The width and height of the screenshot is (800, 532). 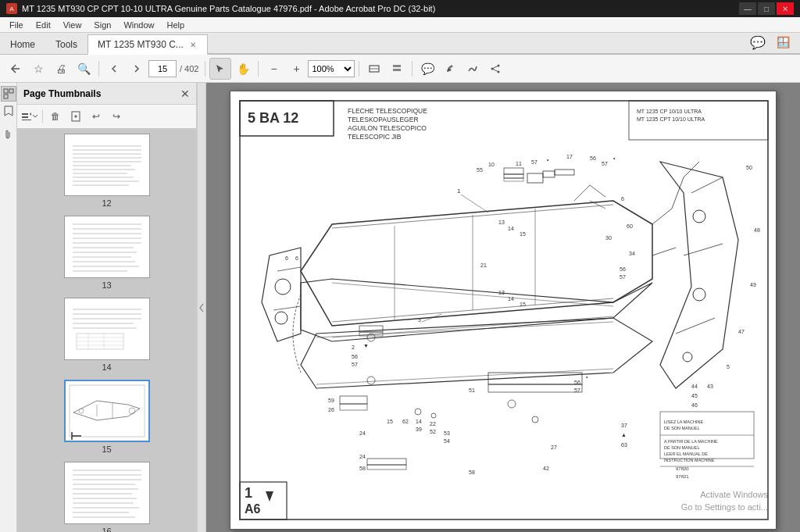 What do you see at coordinates (495, 69) in the screenshot?
I see `share2-button` at bounding box center [495, 69].